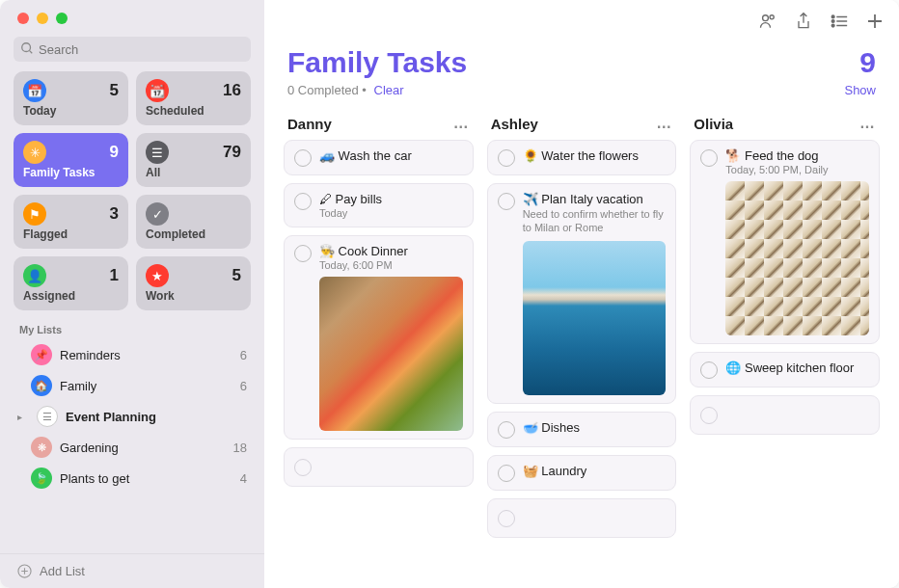 The width and height of the screenshot is (899, 588). I want to click on task-item: 🖊 Pay bills Today, so click(378, 205).